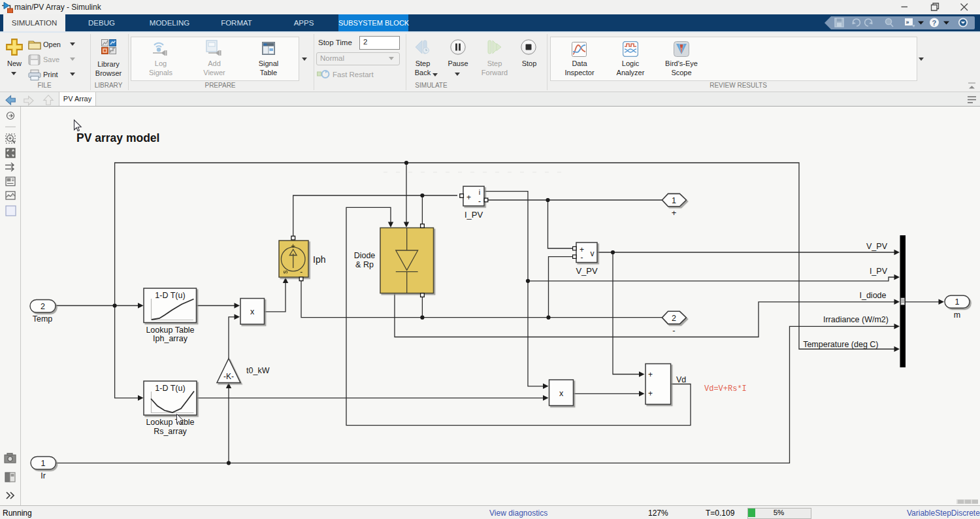  I want to click on svg-text: m, so click(957, 315).